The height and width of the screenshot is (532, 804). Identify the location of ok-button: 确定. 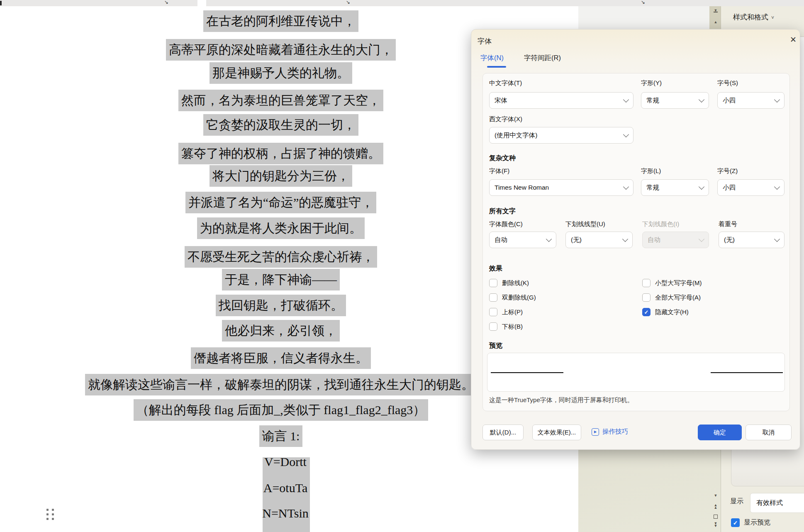
(720, 432).